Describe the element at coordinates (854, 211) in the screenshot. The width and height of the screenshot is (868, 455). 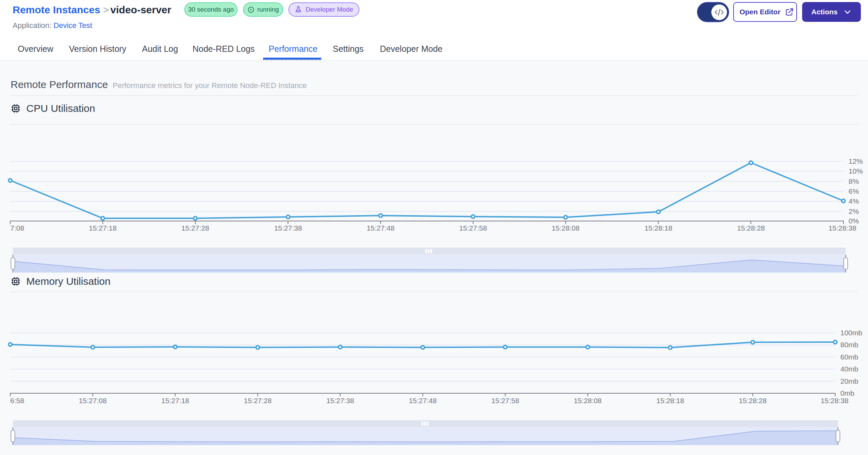
I see `svg-text: 2%` at that location.